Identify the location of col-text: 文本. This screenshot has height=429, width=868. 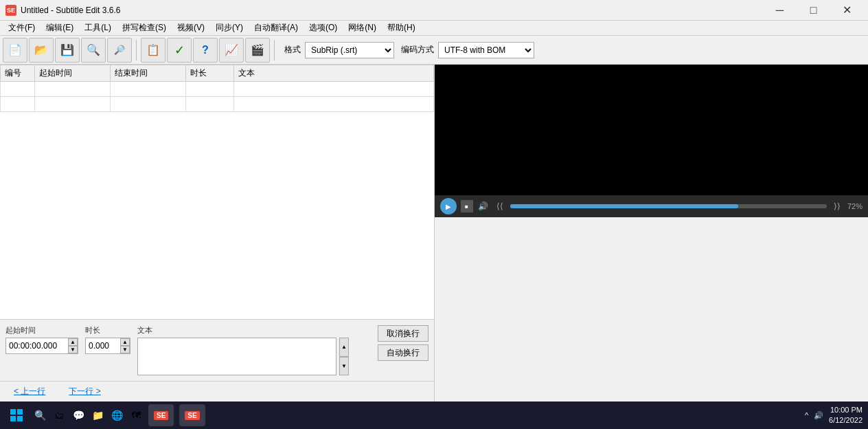
(334, 74).